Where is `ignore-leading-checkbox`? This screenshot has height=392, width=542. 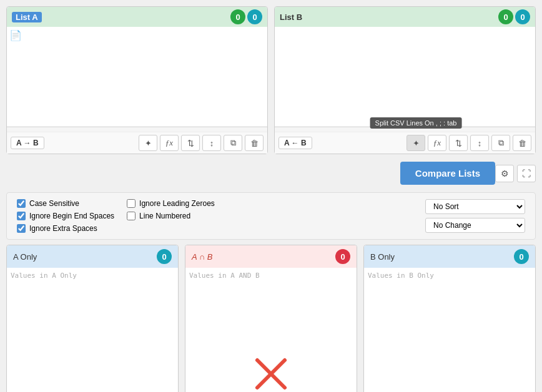
ignore-leading-checkbox is located at coordinates (131, 203).